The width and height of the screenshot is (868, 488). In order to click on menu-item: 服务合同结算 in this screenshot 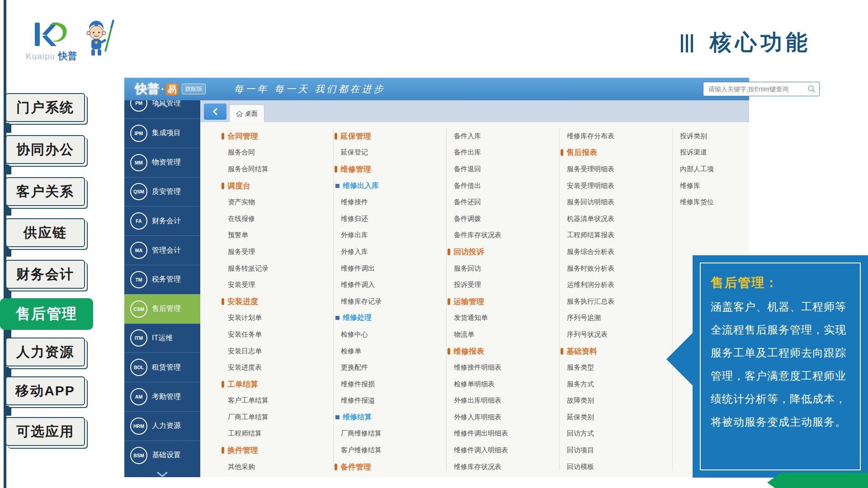, I will do `click(276, 169)`.